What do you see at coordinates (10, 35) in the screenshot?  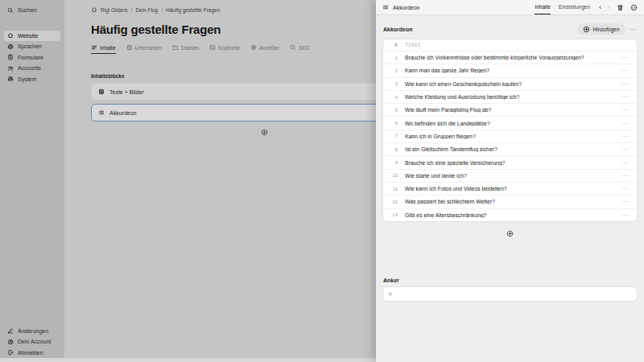 I see `home-icon` at bounding box center [10, 35].